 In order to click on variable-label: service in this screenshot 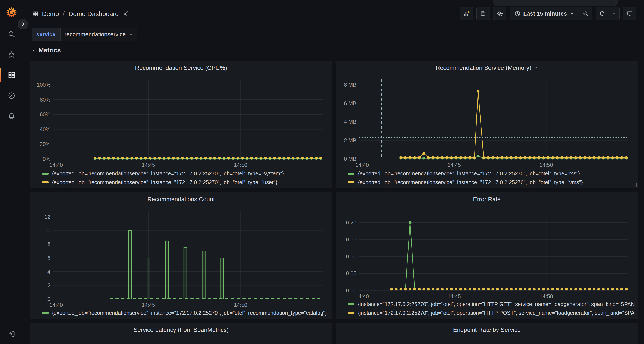, I will do `click(46, 34)`.